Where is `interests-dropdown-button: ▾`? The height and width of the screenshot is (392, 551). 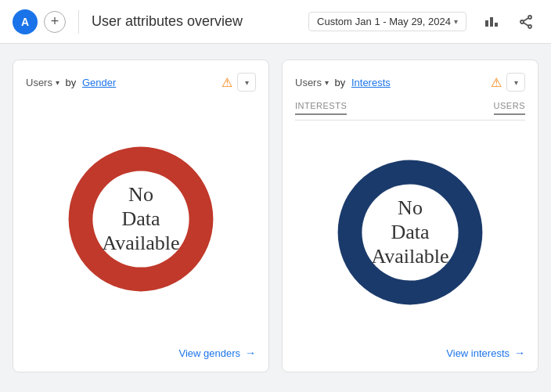
interests-dropdown-button: ▾ is located at coordinates (516, 82).